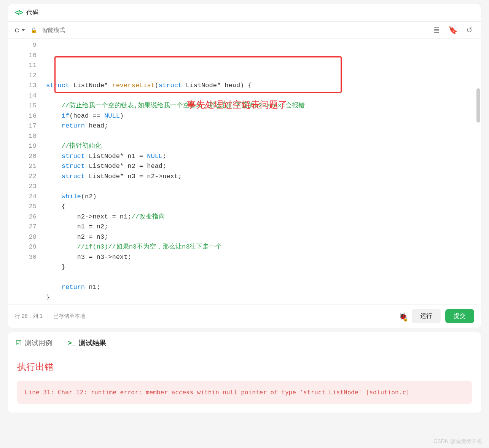  Describe the element at coordinates (244, 343) in the screenshot. I see `results-tabs: ☑ 测试用例 >_ 测试结果` at that location.